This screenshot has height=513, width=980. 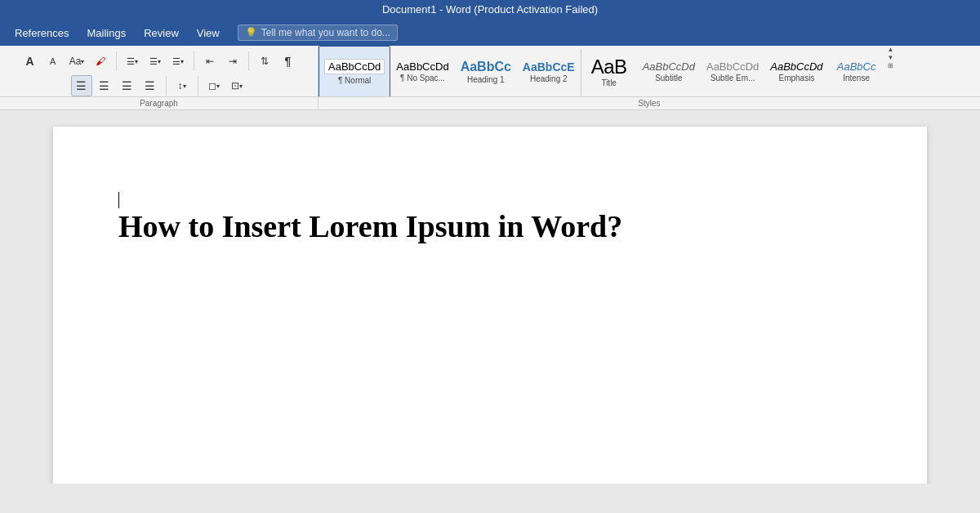 I want to click on align-left-btn: ☰, so click(x=82, y=86).